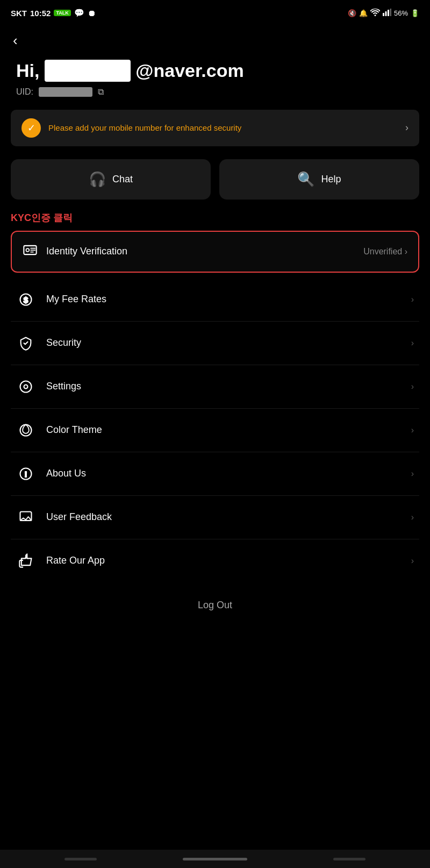  What do you see at coordinates (26, 300) in the screenshot?
I see `dollar-circle-icon: $` at bounding box center [26, 300].